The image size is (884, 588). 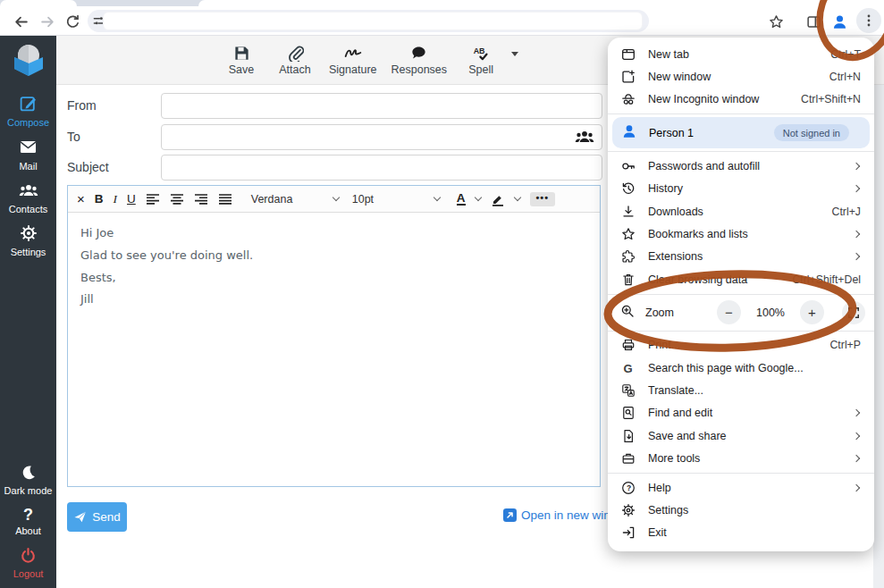 I want to click on menu-item-extensions: Extensions, so click(x=741, y=257).